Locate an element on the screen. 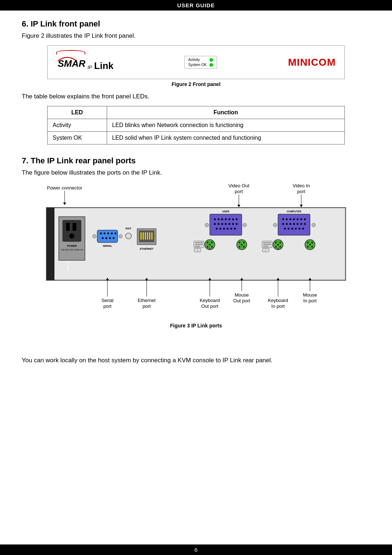  table-row: System OK LED solid when IP Link system … is located at coordinates (196, 138).